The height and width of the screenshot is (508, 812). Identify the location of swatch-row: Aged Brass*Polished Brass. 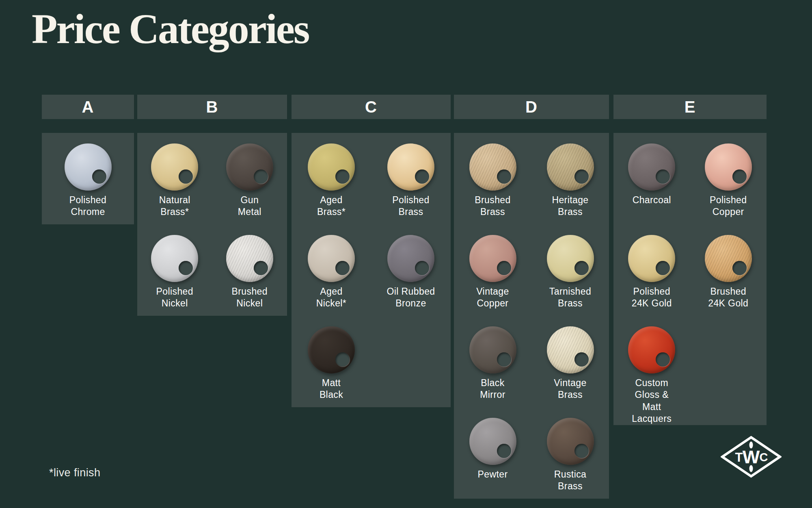
(371, 179).